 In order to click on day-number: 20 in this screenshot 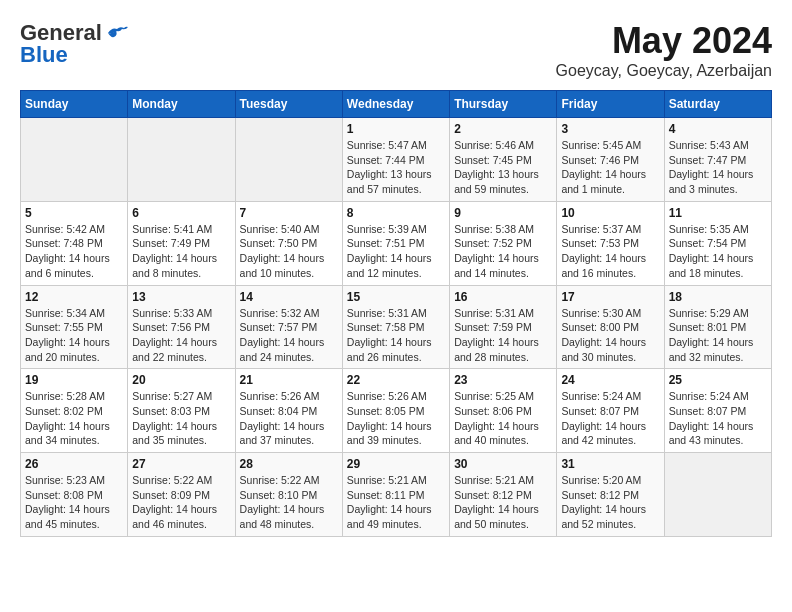, I will do `click(181, 380)`.